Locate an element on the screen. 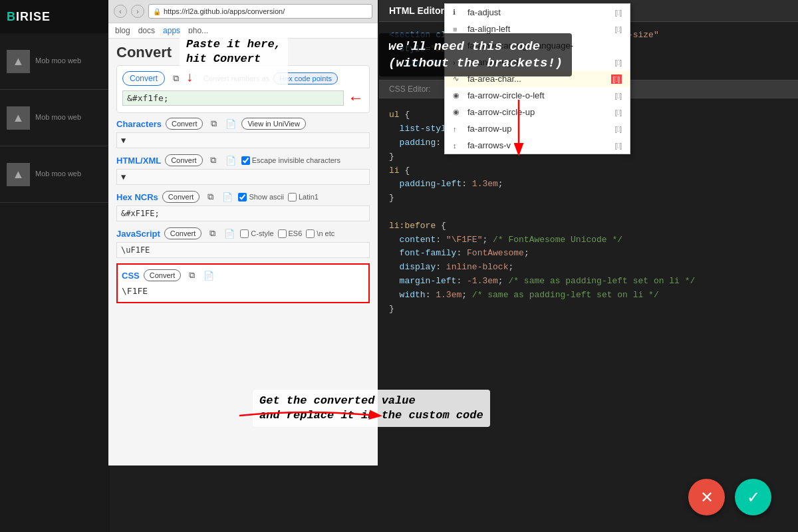  autocomplete-dropdown: ℹ fa-adjust [] ≡ fa-align-left [] A fa… is located at coordinates (537, 78).